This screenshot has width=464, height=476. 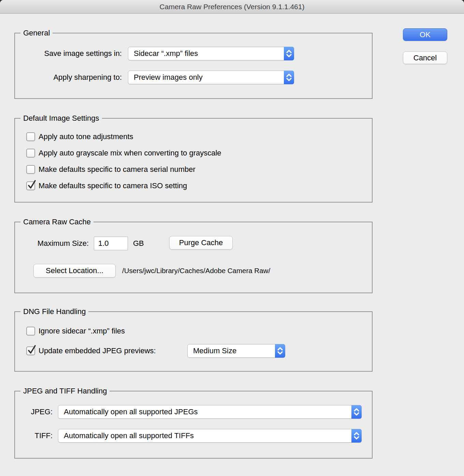 I want to click on ignore-sidecar-label: Ignore sidecar “.xmp” files, so click(x=82, y=331).